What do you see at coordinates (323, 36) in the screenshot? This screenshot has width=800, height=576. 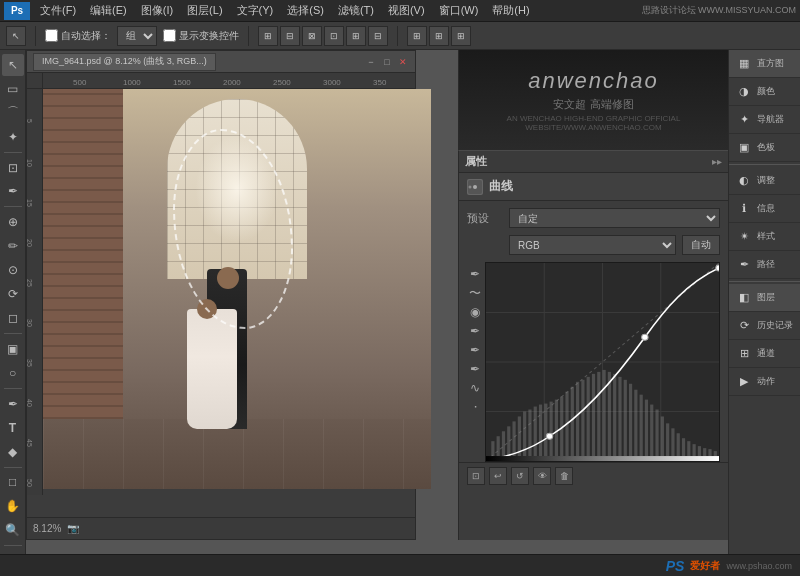 I see `align-tools: ⊞ ⊟ ⊠ ⊡ ⊞ ⊟` at bounding box center [323, 36].